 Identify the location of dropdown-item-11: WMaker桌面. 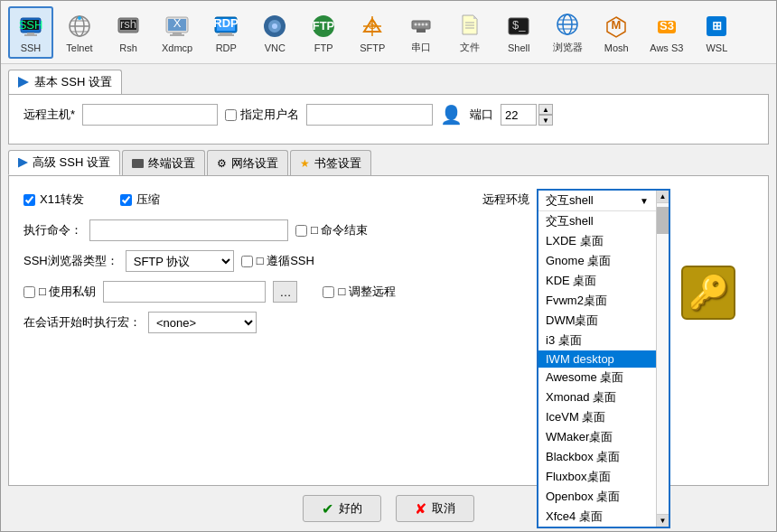
(597, 437).